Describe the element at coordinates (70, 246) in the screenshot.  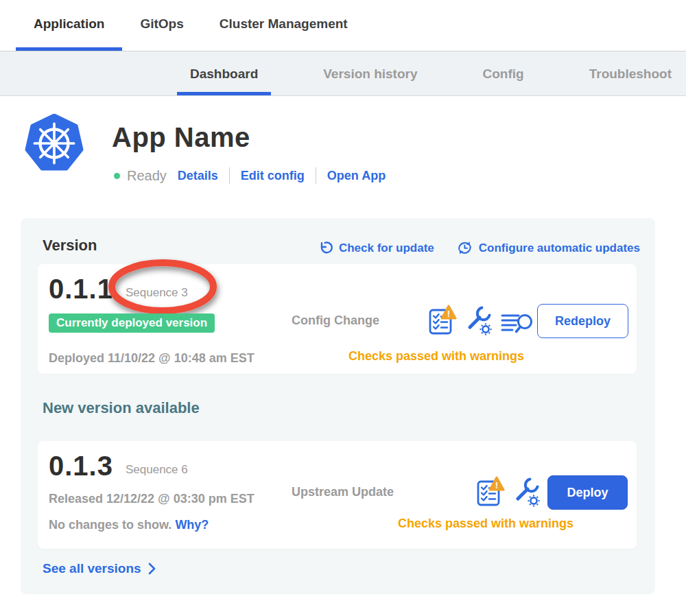
I see `version-panel-title: Version` at that location.